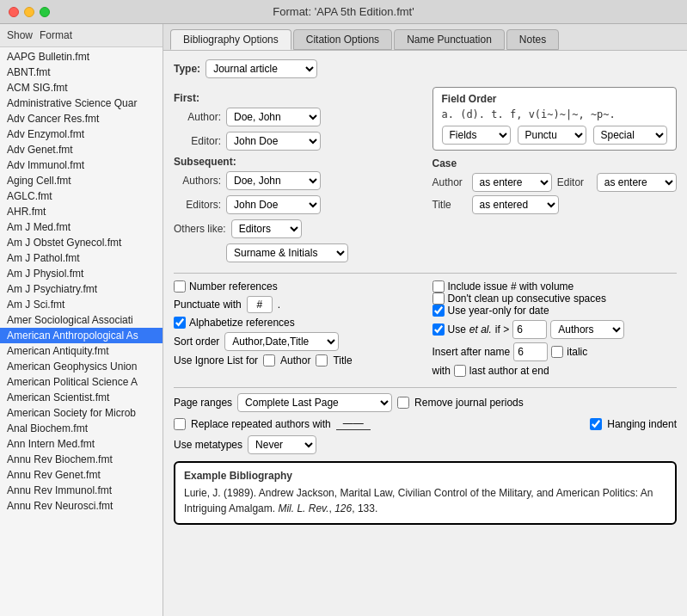  What do you see at coordinates (267, 229) in the screenshot?
I see `others-like-select: Editors` at bounding box center [267, 229].